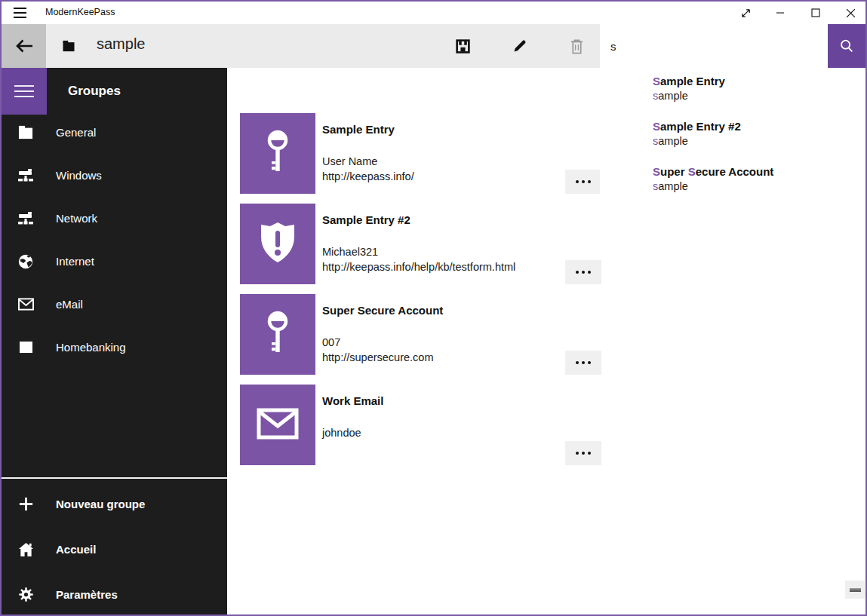 This screenshot has height=616, width=867. I want to click on sidebar-action-nouveau-groupe: Nouveau groupe, so click(115, 504).